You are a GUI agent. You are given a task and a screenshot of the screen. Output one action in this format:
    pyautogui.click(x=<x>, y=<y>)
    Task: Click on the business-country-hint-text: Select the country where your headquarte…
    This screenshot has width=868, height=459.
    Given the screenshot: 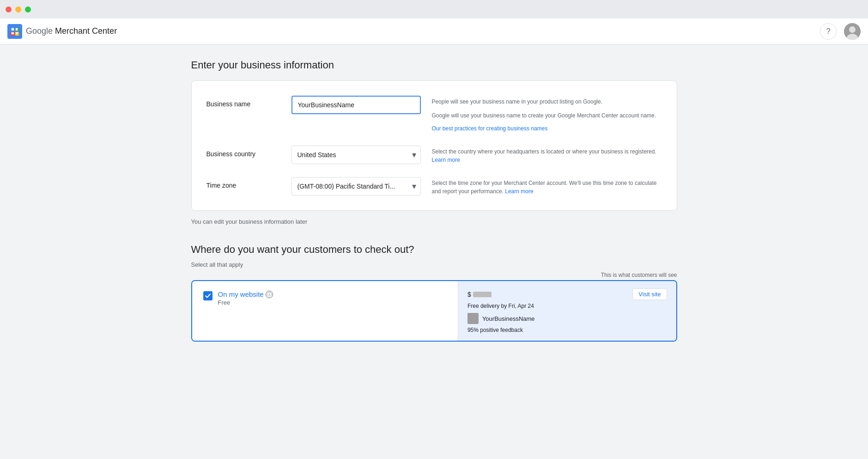 What is the action you would take?
    pyautogui.click(x=544, y=152)
    